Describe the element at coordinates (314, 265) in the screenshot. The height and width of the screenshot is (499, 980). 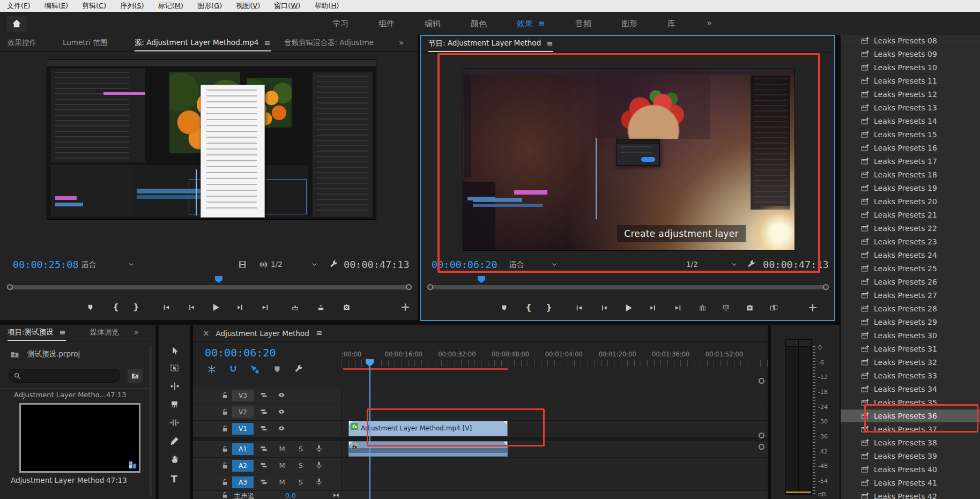
I see `chevron-down-icon` at that location.